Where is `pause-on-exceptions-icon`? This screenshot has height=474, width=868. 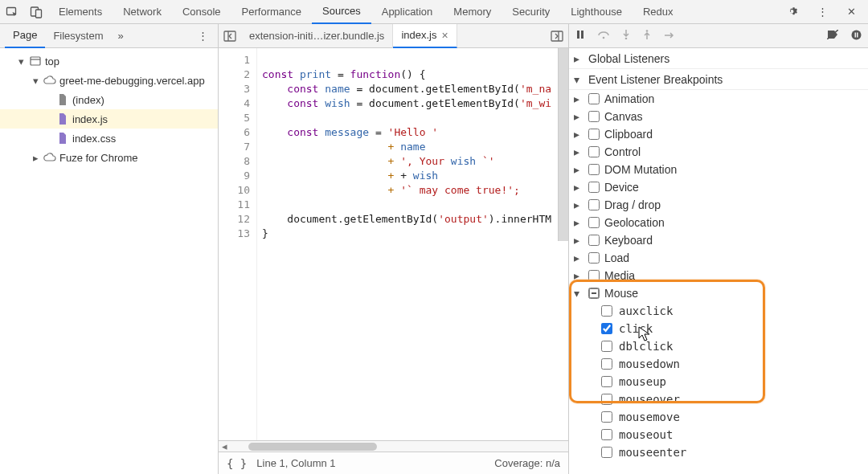 pause-on-exceptions-icon is located at coordinates (857, 36).